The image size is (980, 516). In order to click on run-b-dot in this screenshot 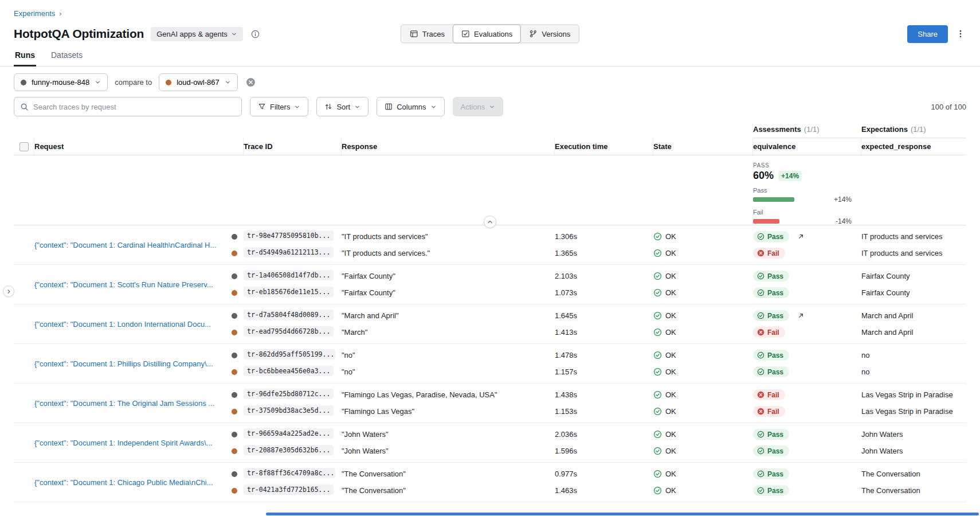, I will do `click(168, 83)`.